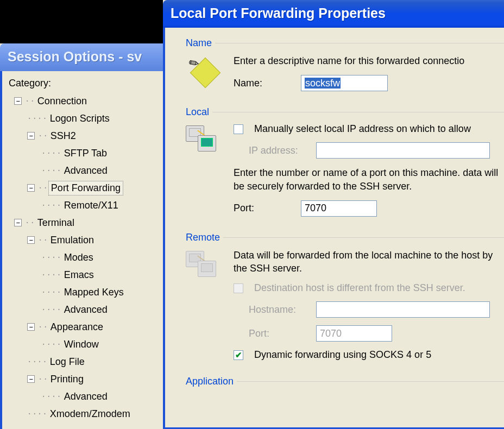  I want to click on tree-item-remote-x11: ····Remote/X11, so click(84, 205).